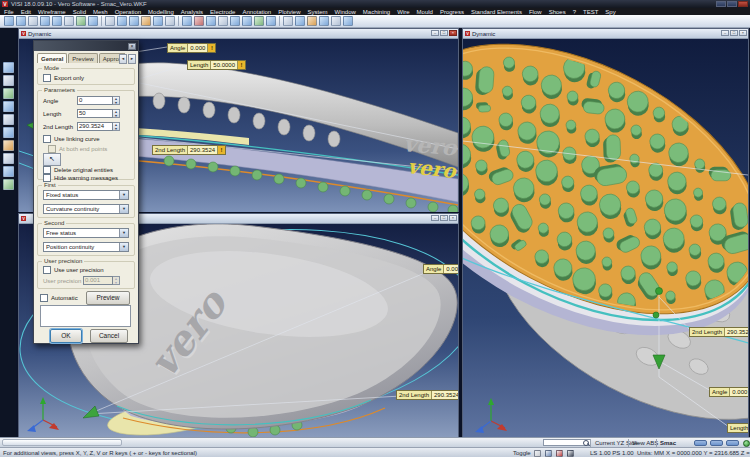  What do you see at coordinates (289, 12) in the screenshot?
I see `menu-plotview: Plotview` at bounding box center [289, 12].